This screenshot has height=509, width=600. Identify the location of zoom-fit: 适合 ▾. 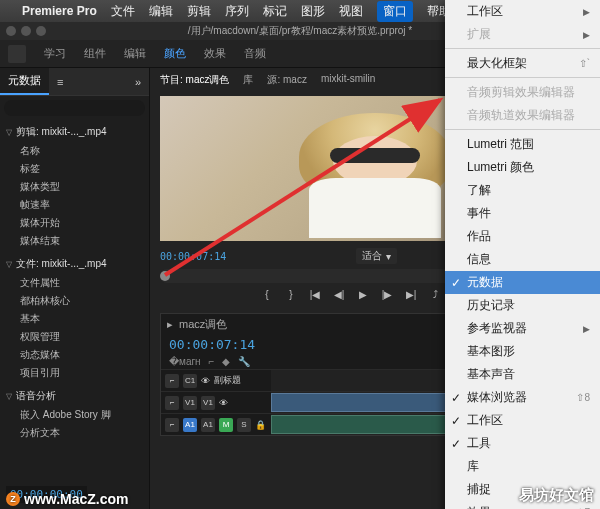
(376, 256).